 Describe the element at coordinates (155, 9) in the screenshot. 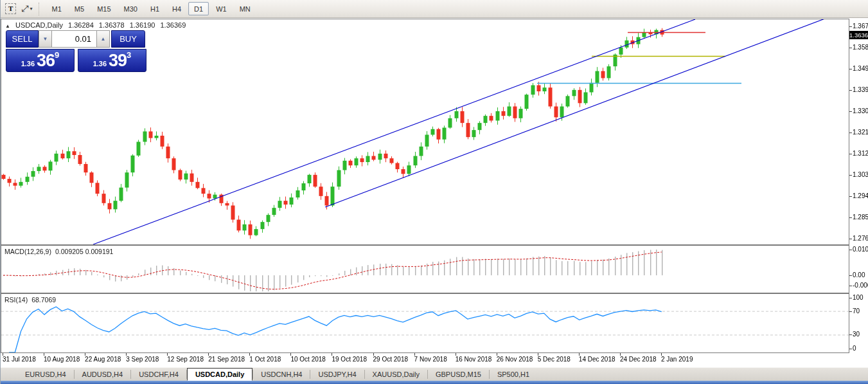

I see `timeframe-button-h1: H1` at that location.